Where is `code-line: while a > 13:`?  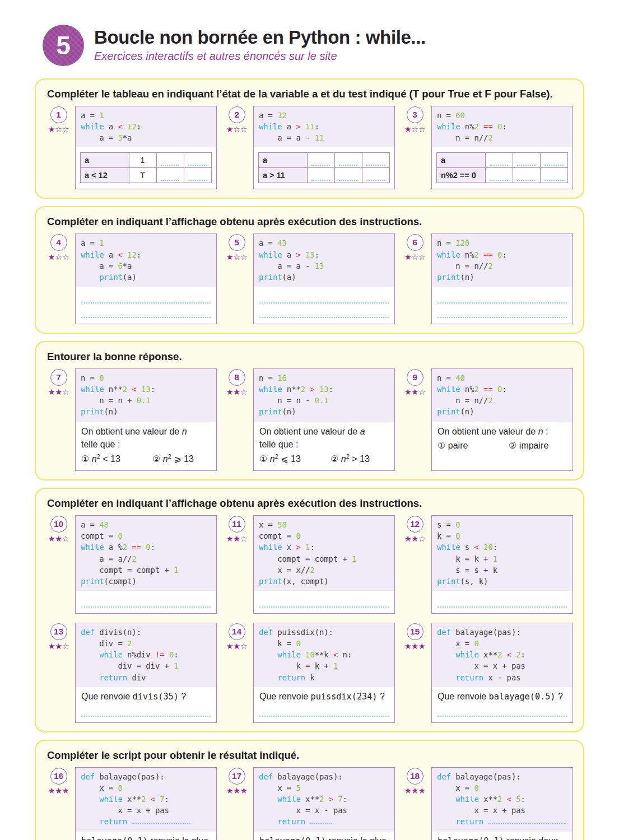 code-line: while a > 13: is located at coordinates (324, 255).